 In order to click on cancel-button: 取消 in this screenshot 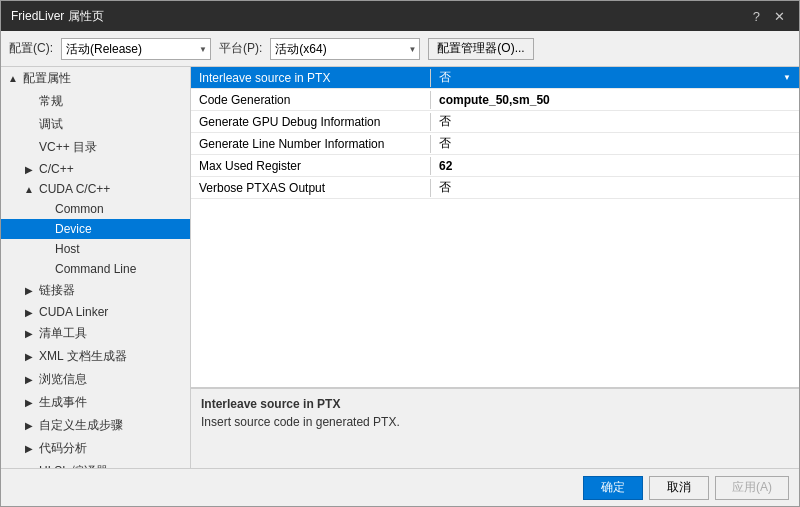, I will do `click(679, 488)`.